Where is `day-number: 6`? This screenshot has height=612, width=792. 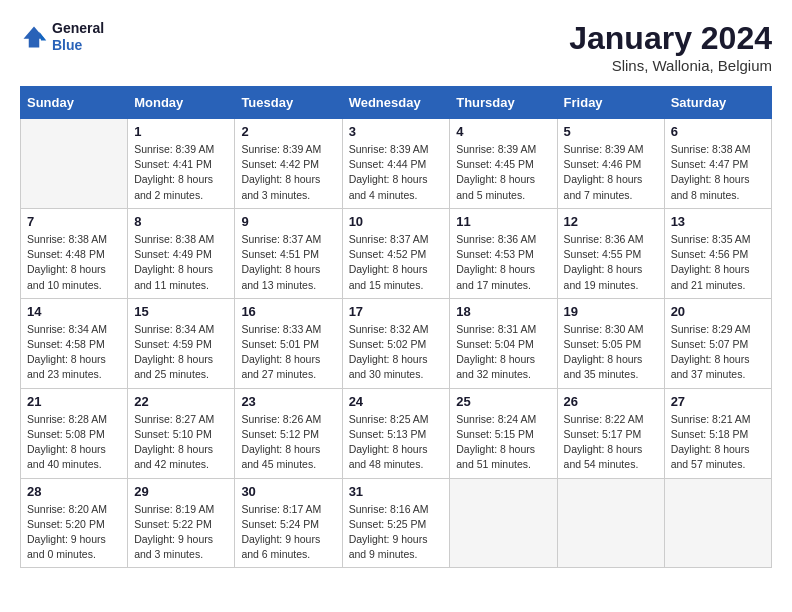 day-number: 6 is located at coordinates (718, 132).